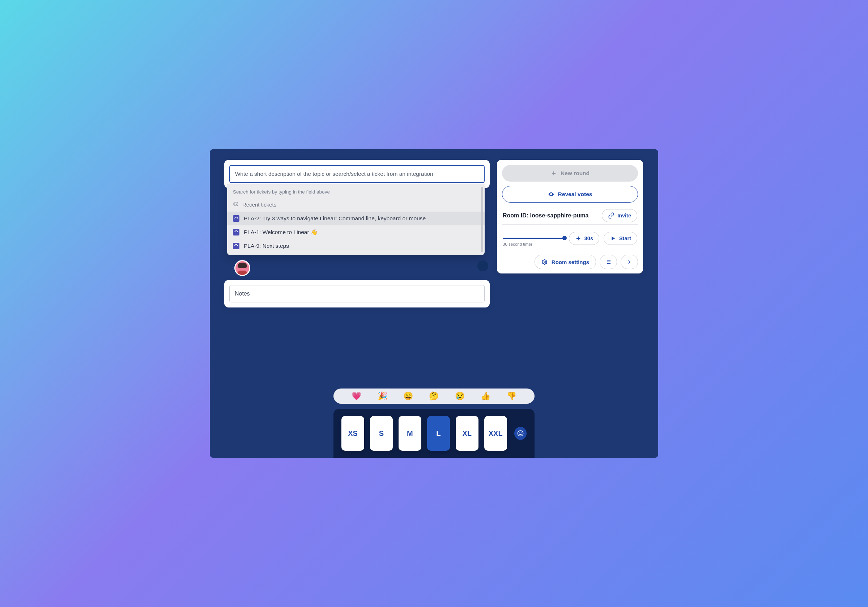  Describe the element at coordinates (608, 262) in the screenshot. I see `list-button` at that location.